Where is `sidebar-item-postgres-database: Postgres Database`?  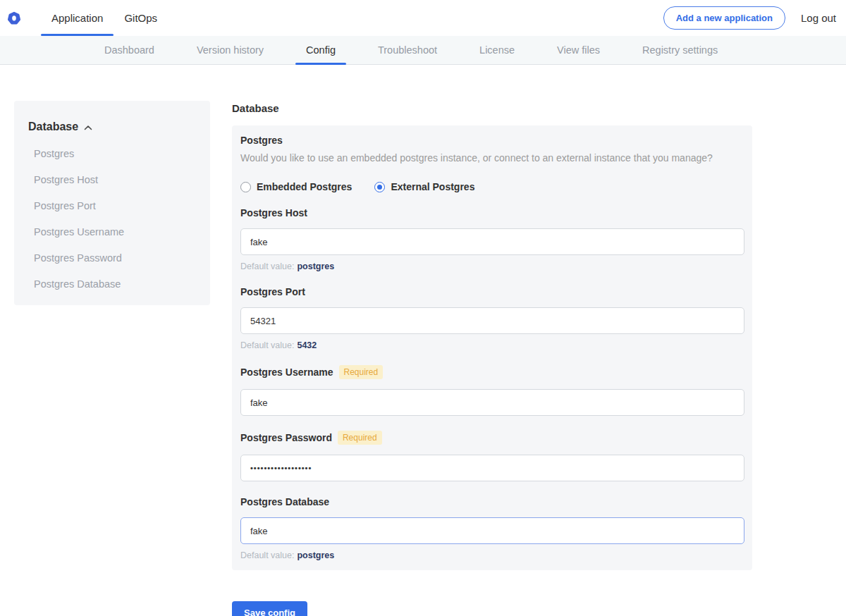
sidebar-item-postgres-database: Postgres Database is located at coordinates (115, 284).